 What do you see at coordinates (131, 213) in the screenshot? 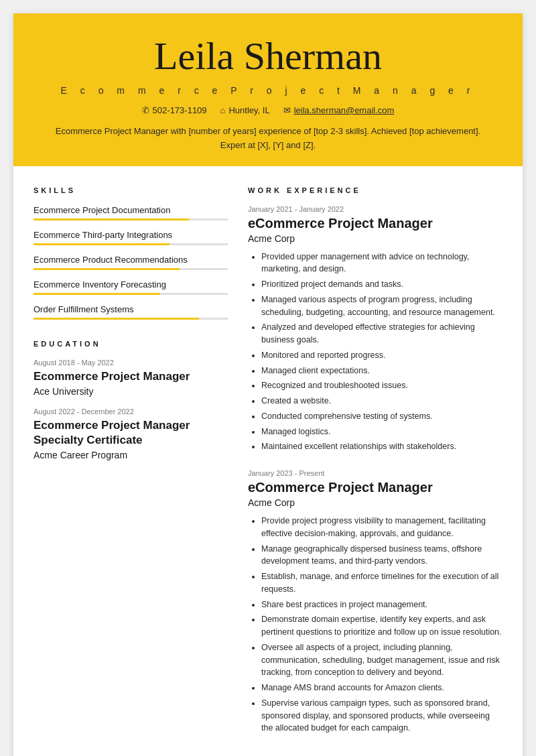
I see `skill-item: Ecommerce Project Documentation` at bounding box center [131, 213].